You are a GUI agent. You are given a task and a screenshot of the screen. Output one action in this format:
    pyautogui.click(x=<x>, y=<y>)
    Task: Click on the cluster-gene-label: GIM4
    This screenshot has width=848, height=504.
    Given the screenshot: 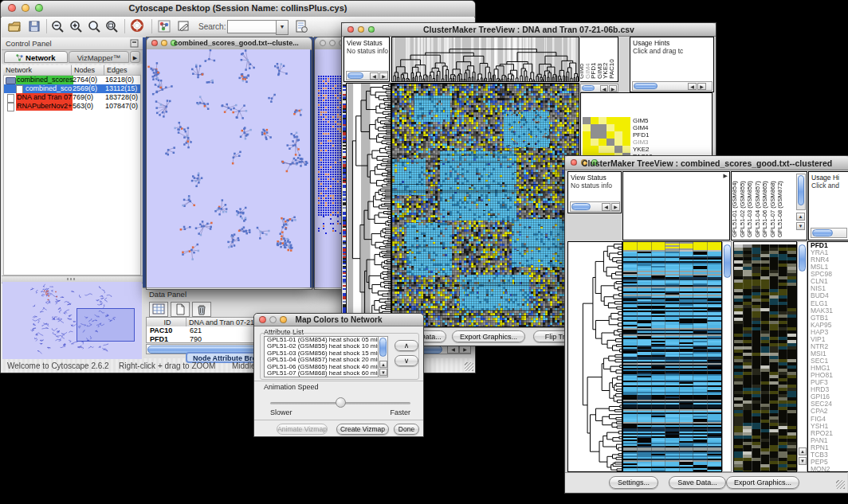 What is the action you would take?
    pyautogui.click(x=657, y=127)
    